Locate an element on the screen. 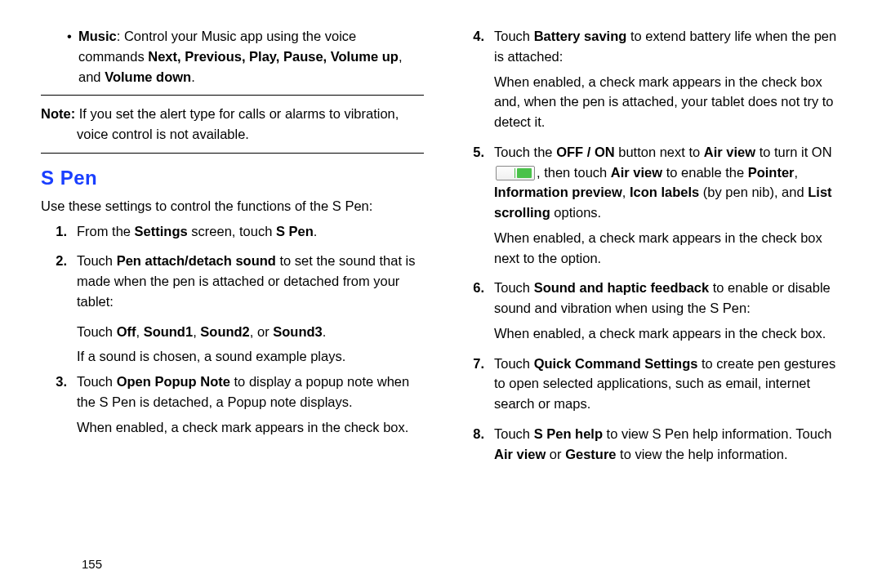  s2s-t2: Off is located at coordinates (127, 332).